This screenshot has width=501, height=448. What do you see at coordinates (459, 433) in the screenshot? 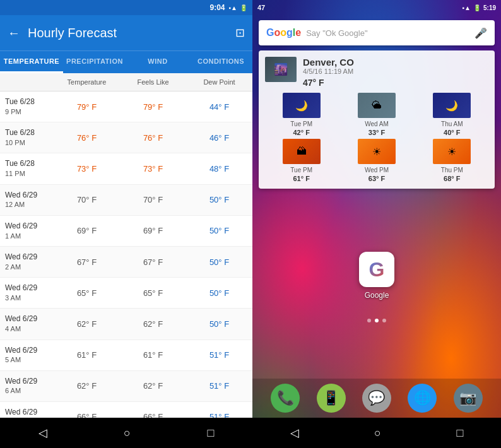
I see `nav-recent-right-button: □` at bounding box center [459, 433].